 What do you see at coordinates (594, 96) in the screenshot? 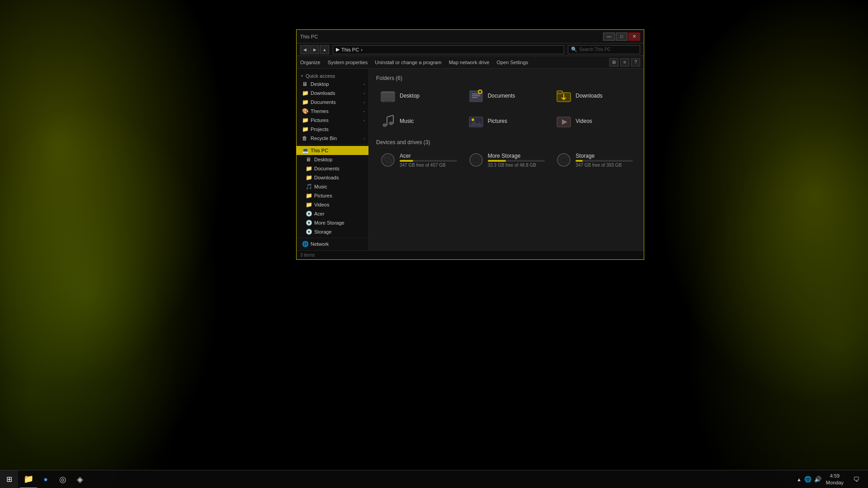
I see `folder-item-downloads: Downloads` at bounding box center [594, 96].